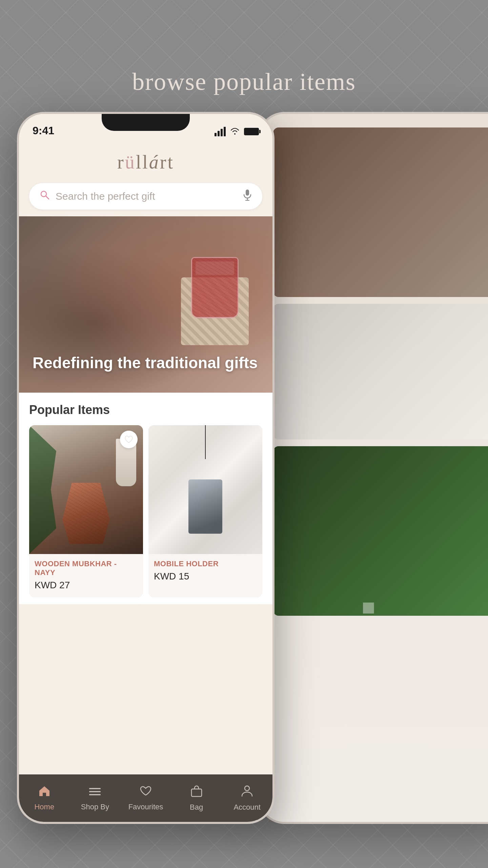 This screenshot has width=488, height=868. What do you see at coordinates (43, 490) in the screenshot?
I see `plant-decoration` at bounding box center [43, 490].